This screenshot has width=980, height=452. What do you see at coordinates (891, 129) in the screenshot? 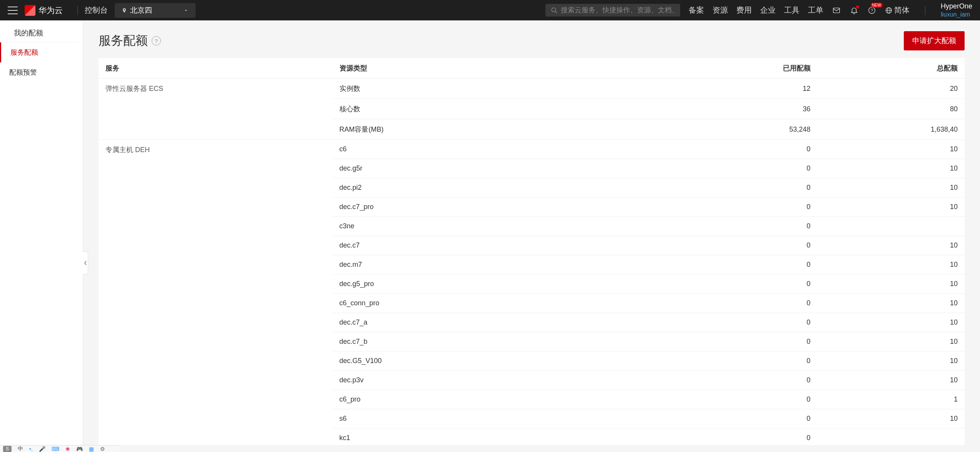
I see `total-cell: 1,638,40` at bounding box center [891, 129].